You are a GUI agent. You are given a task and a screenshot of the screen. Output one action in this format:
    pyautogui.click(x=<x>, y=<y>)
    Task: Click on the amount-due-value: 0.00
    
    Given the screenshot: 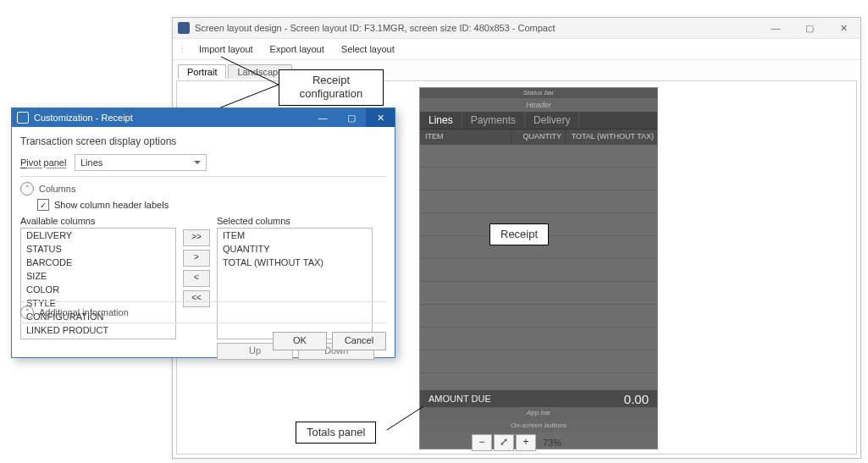 What is the action you would take?
    pyautogui.click(x=637, y=400)
    